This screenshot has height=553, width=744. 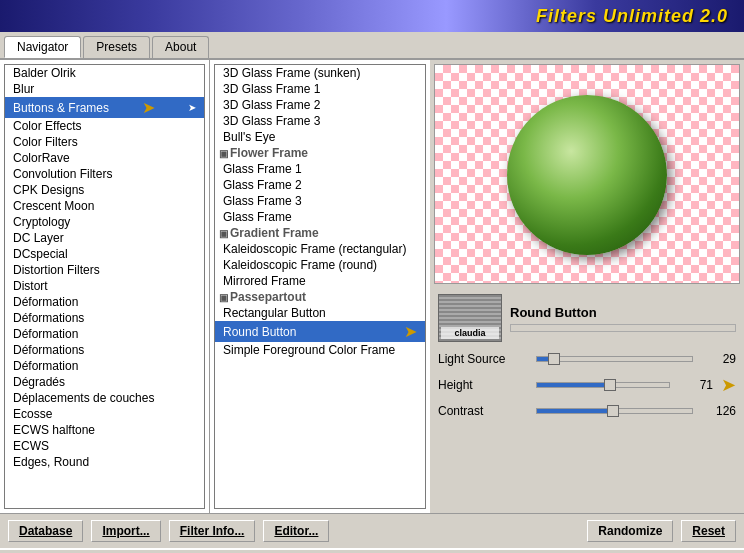 I want to click on filter-list-item: Simple Foreground Color Frame, so click(x=320, y=350).